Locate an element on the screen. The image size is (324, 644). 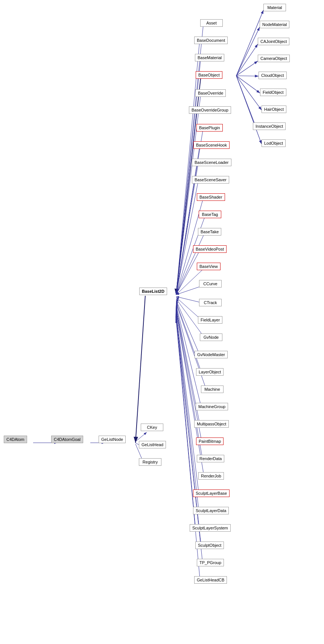
node-material: Material is located at coordinates (275, 8).